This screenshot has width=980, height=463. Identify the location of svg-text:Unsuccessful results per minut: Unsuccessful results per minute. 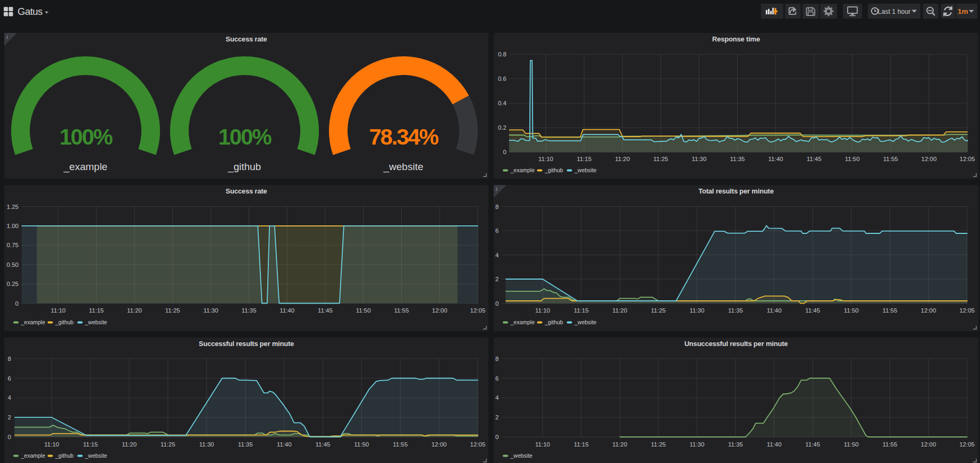
(737, 343).